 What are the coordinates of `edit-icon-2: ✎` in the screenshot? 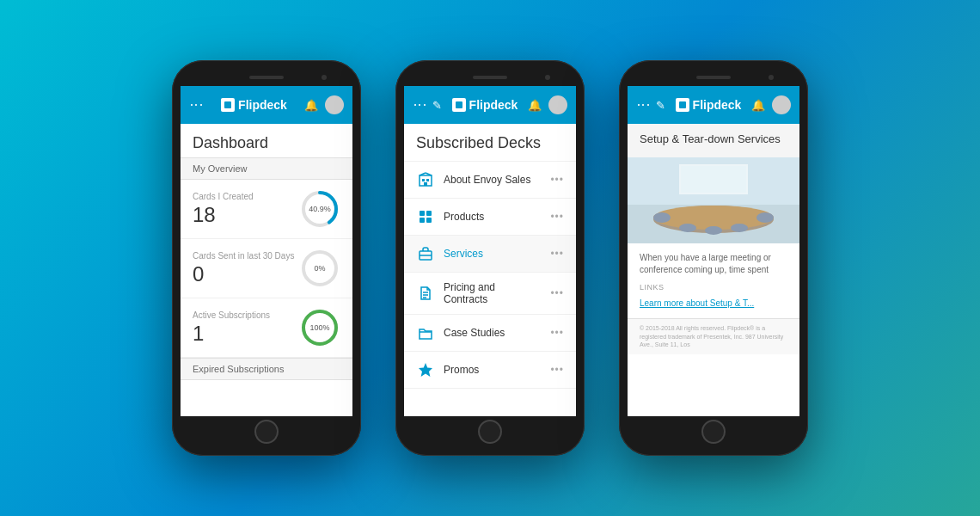 It's located at (437, 105).